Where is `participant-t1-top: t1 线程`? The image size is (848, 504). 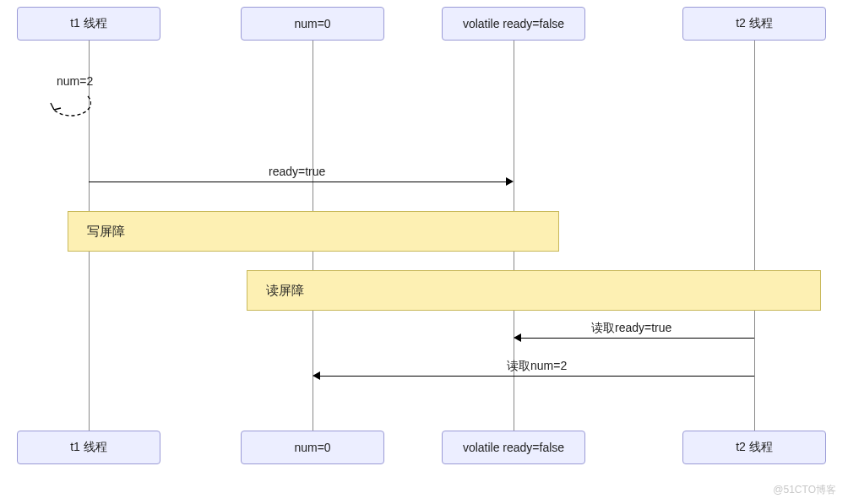 participant-t1-top: t1 线程 is located at coordinates (89, 24).